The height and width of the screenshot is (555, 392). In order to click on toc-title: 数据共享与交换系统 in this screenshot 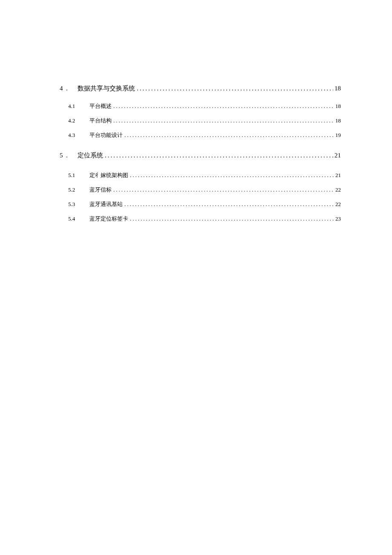, I will do `click(107, 88)`.